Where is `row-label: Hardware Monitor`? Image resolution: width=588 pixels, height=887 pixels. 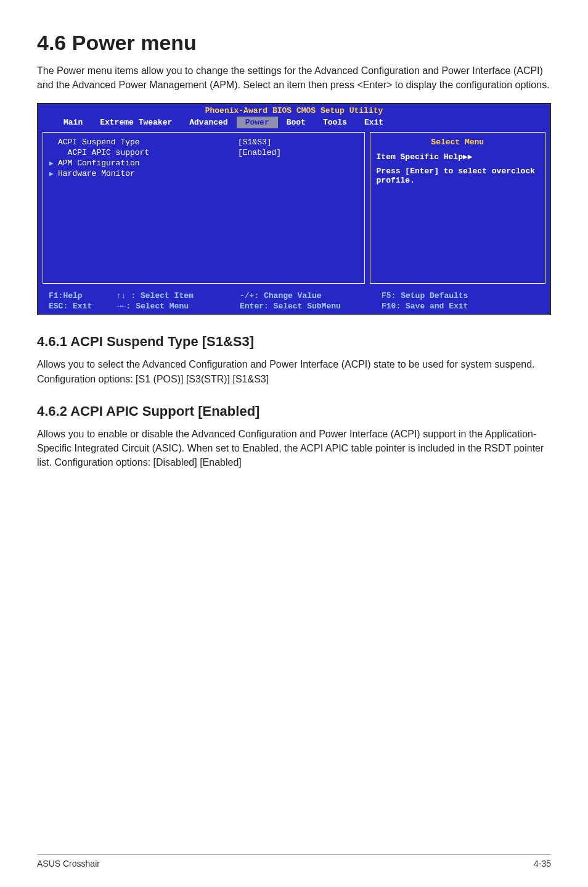 row-label: Hardware Monitor is located at coordinates (148, 174).